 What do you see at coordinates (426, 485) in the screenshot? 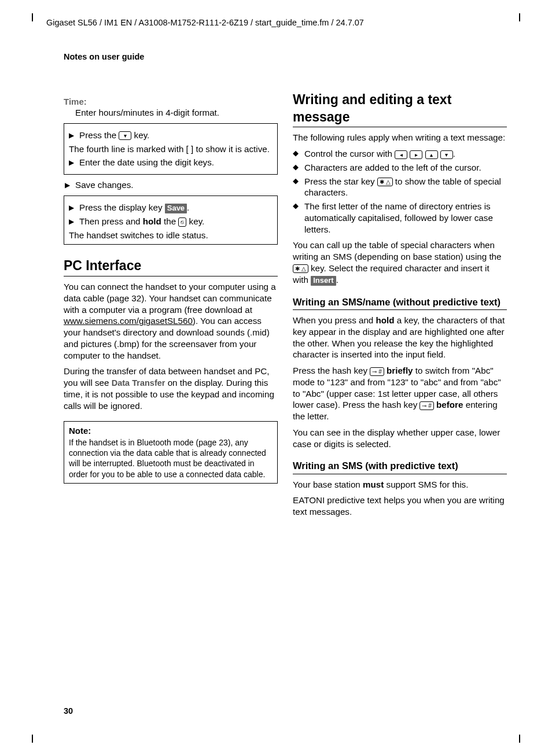
I see `text-fragment: support SMS for this.` at bounding box center [426, 485].